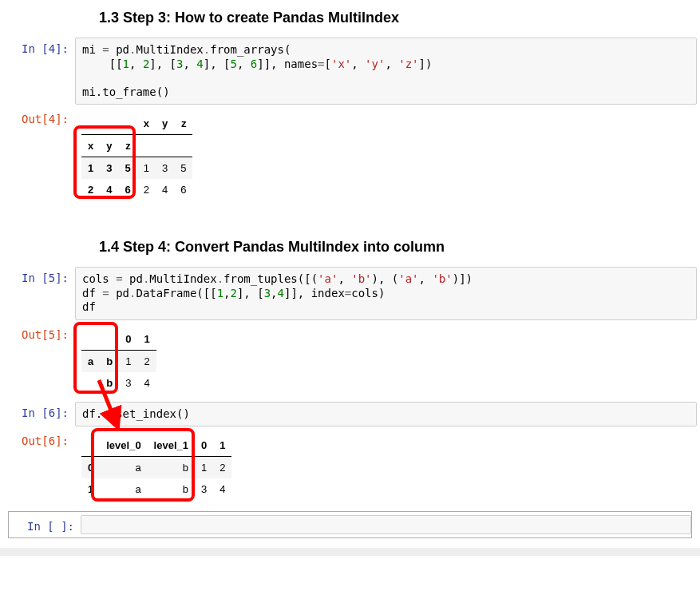 The height and width of the screenshot is (591, 700). Describe the element at coordinates (91, 146) in the screenshot. I see `out4-idx-x: x` at that location.